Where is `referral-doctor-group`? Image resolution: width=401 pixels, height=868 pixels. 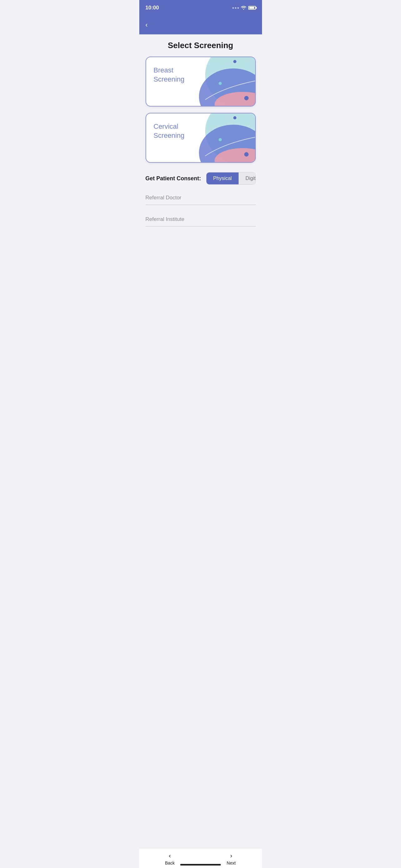
referral-doctor-group is located at coordinates (201, 198).